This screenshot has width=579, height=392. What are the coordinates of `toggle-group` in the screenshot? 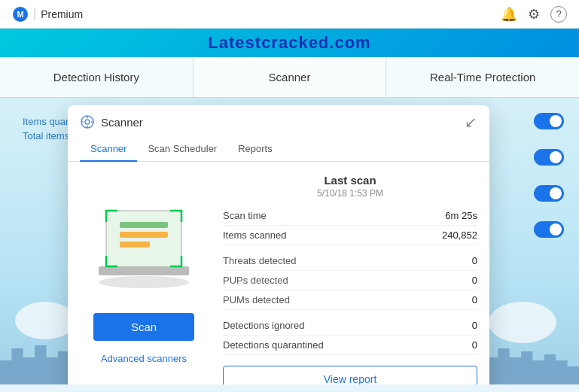 It's located at (549, 175).